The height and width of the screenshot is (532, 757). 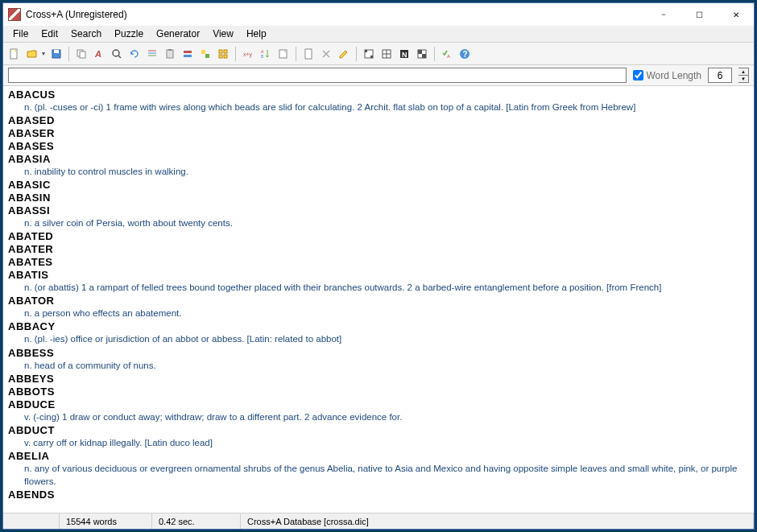 I want to click on maximize-button: ☐, so click(x=699, y=14).